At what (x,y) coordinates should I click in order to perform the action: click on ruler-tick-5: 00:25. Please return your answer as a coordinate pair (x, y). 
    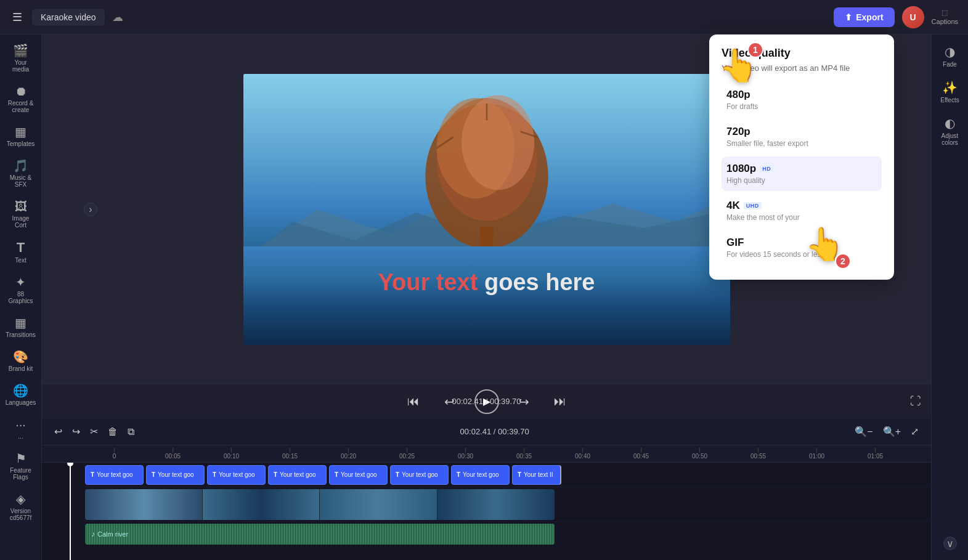
    Looking at the image, I should click on (407, 453).